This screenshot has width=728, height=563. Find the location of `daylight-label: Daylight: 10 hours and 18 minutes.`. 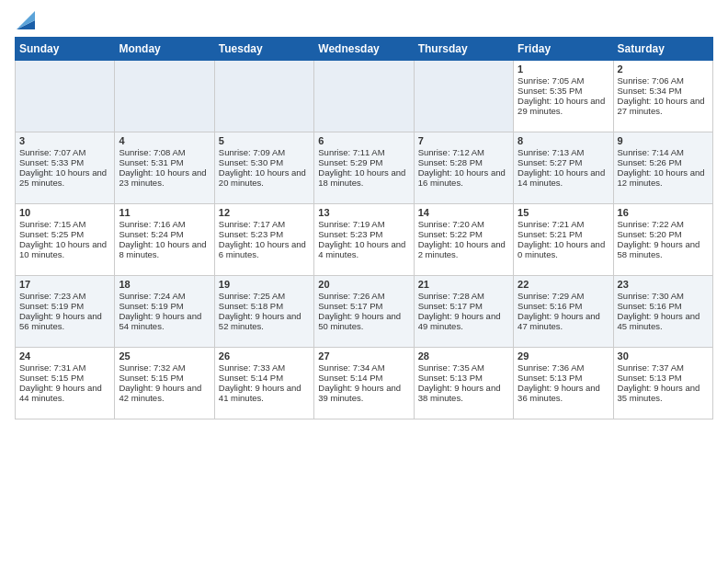

daylight-label: Daylight: 10 hours and 18 minutes. is located at coordinates (362, 178).